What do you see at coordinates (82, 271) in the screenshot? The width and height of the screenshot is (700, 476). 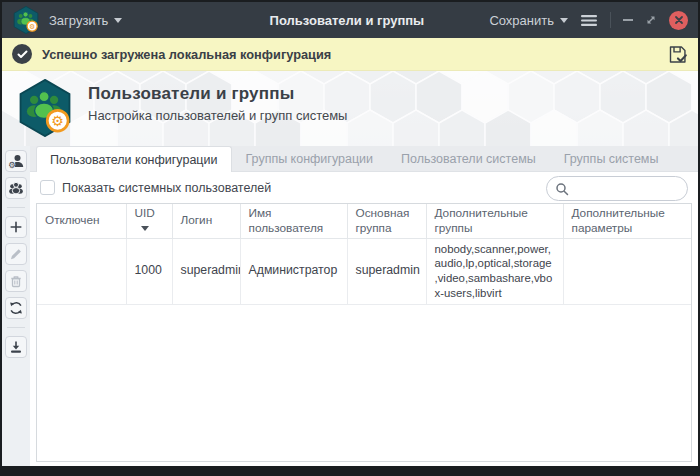 I see `cell-disabled` at bounding box center [82, 271].